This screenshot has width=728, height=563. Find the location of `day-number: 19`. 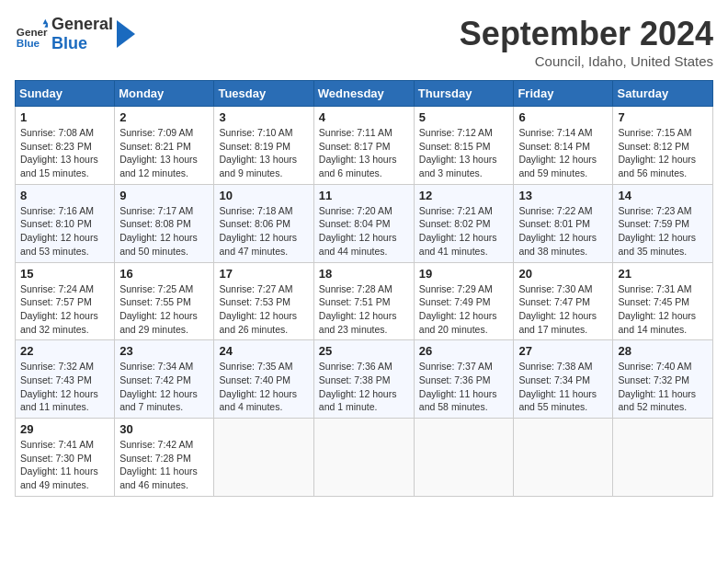

day-number: 19 is located at coordinates (464, 274).